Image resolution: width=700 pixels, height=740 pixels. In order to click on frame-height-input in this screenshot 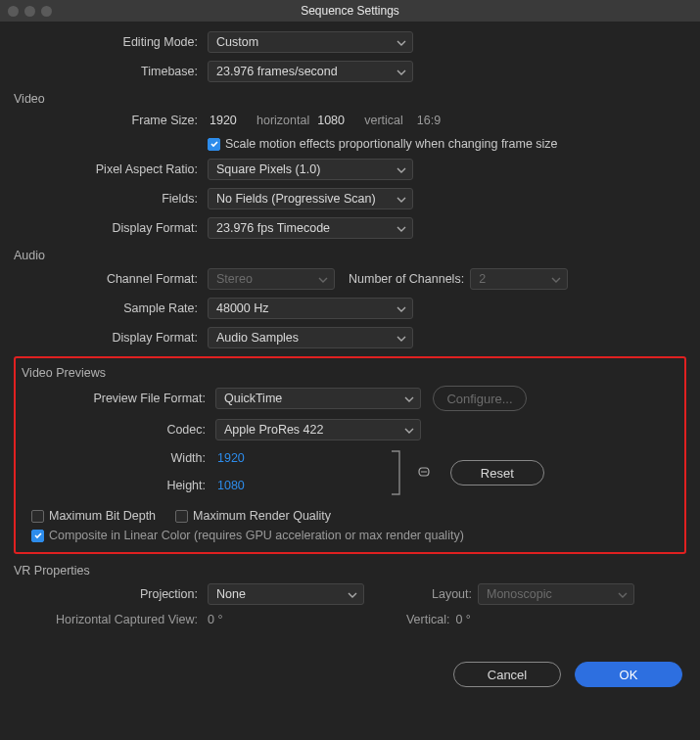, I will do `click(337, 120)`.